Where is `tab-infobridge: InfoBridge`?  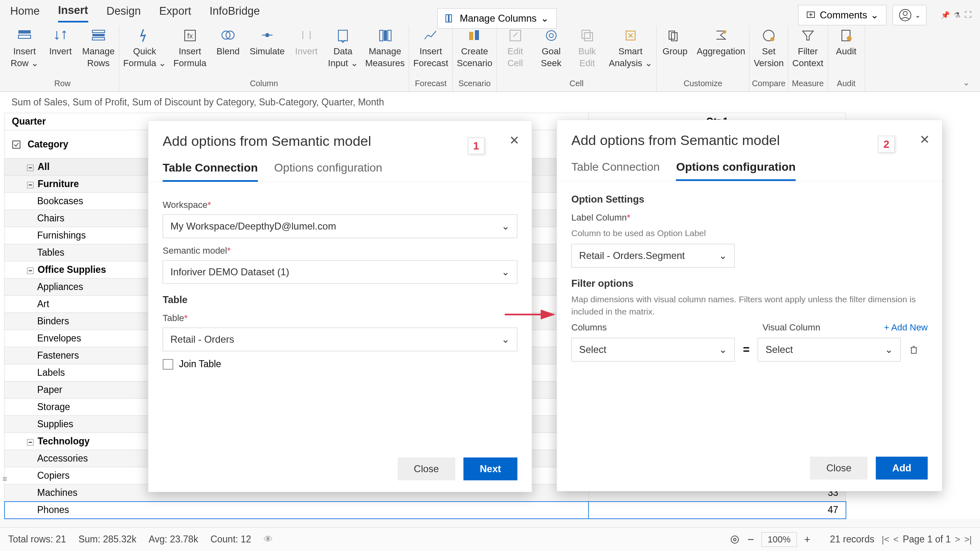
tab-infobridge: InfoBridge is located at coordinates (235, 13).